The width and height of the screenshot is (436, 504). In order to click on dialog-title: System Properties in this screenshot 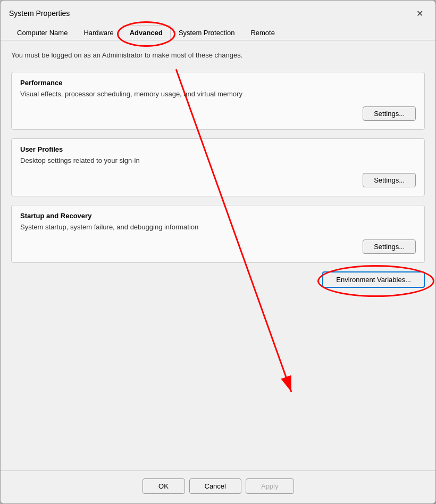, I will do `click(39, 13)`.